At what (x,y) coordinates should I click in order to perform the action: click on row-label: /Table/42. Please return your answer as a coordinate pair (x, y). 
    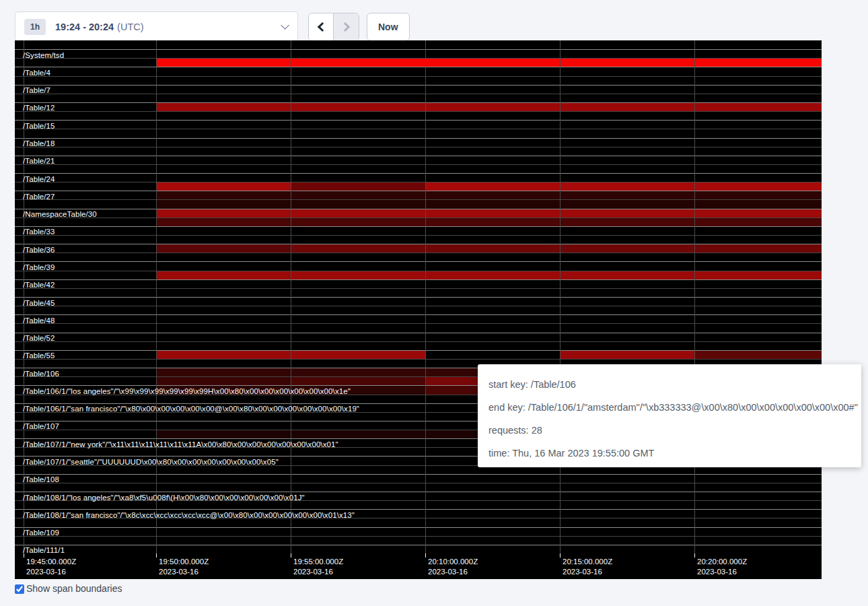
    Looking at the image, I should click on (39, 285).